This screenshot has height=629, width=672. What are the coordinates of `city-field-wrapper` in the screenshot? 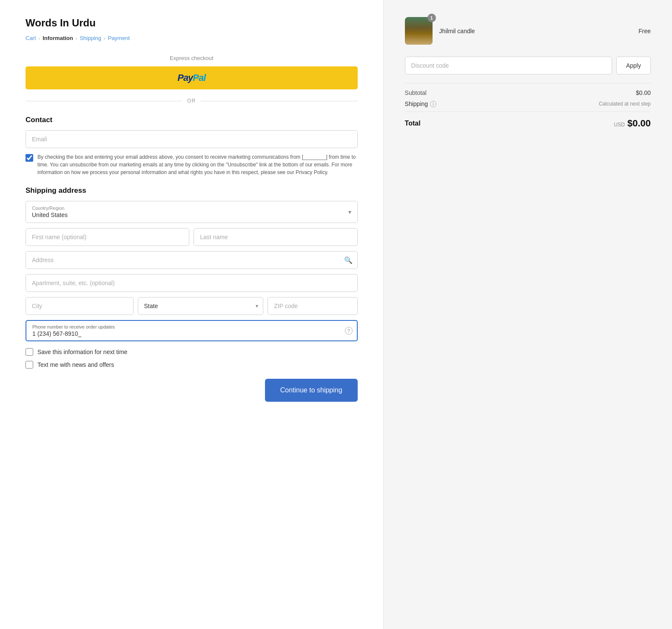 It's located at (80, 306).